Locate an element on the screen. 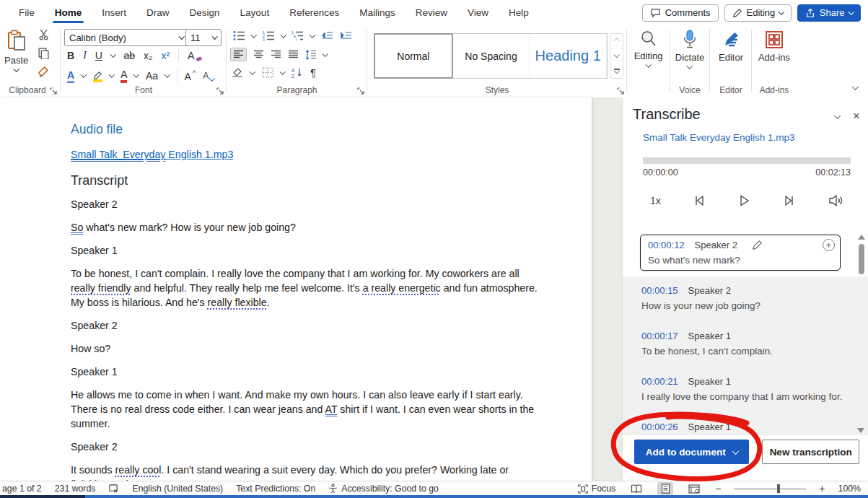  styles-dialog-launcher-icon is located at coordinates (621, 91).